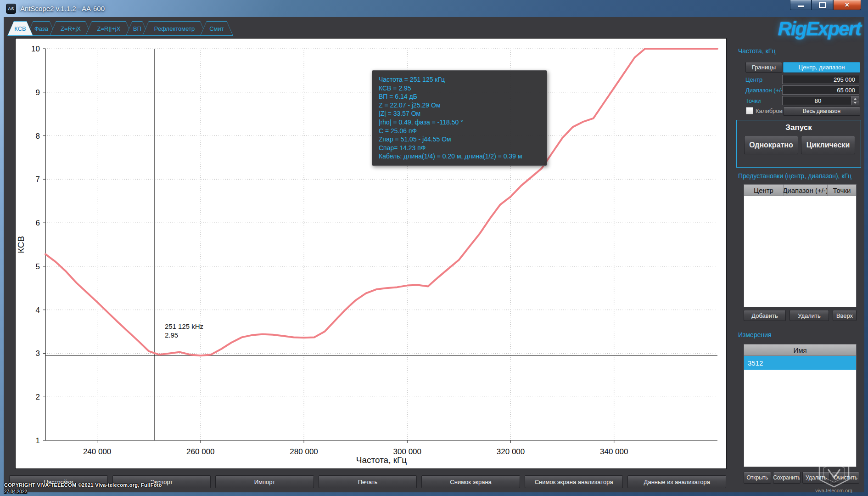 The image size is (868, 496). I want to click on minimize-button, so click(801, 5).